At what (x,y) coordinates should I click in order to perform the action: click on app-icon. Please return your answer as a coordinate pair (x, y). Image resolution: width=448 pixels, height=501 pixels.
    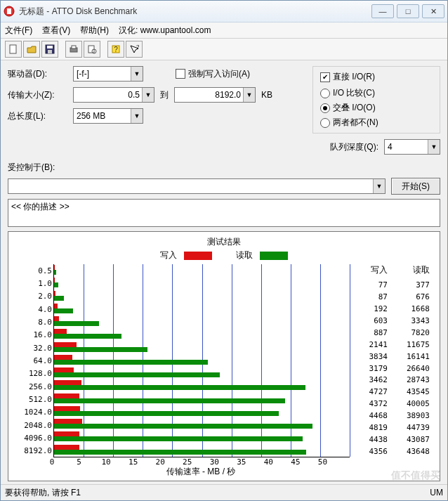
    Looking at the image, I should click on (9, 11).